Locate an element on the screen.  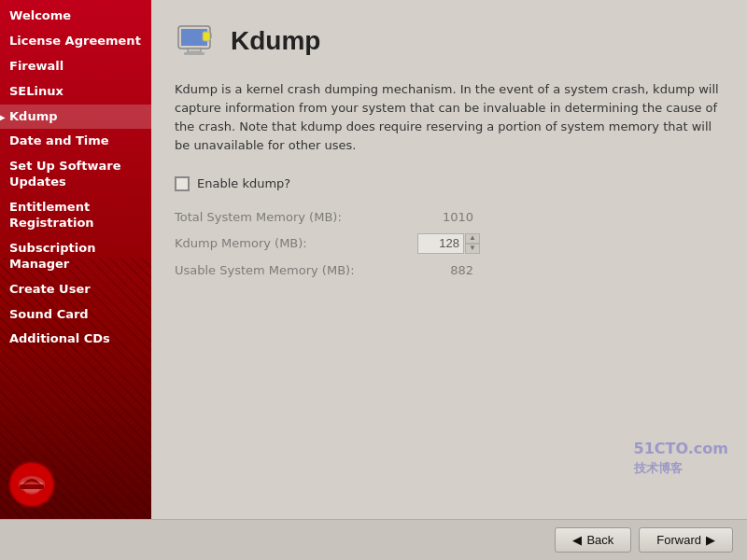
kdump-memory-row: Kdump Memory (MB): ▲ ▼ is located at coordinates (449, 244).